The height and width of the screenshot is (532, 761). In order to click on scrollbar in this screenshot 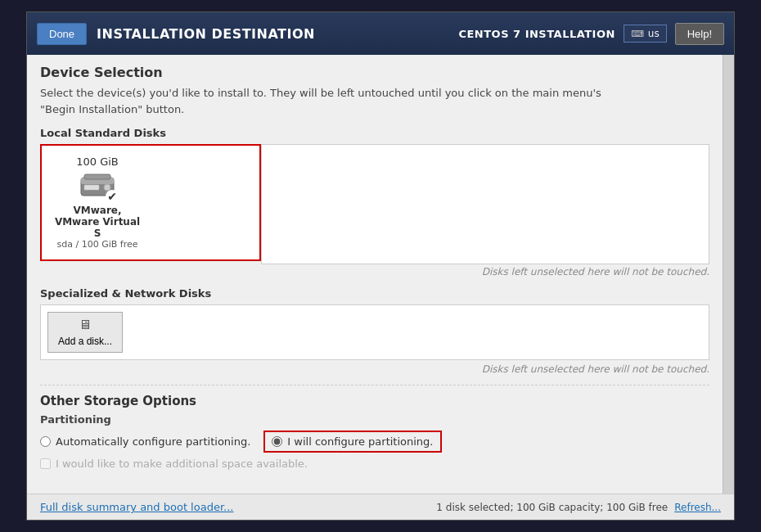, I will do `click(728, 274)`.